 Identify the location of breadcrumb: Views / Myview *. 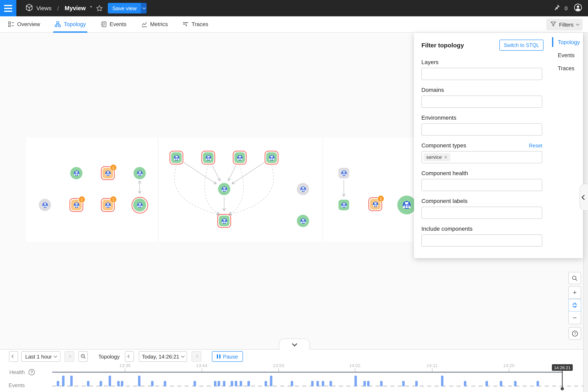
(58, 8).